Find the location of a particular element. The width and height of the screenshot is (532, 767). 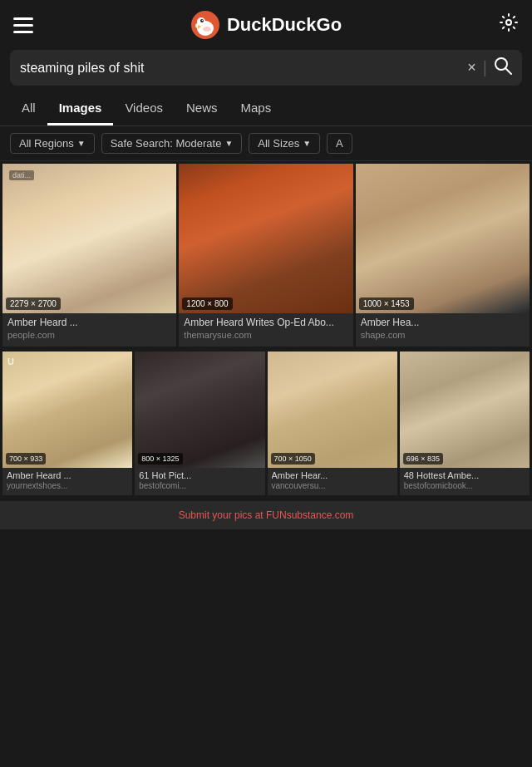

image-item: 700 × 1050 Amber Hear... vancouversu... is located at coordinates (332, 424).